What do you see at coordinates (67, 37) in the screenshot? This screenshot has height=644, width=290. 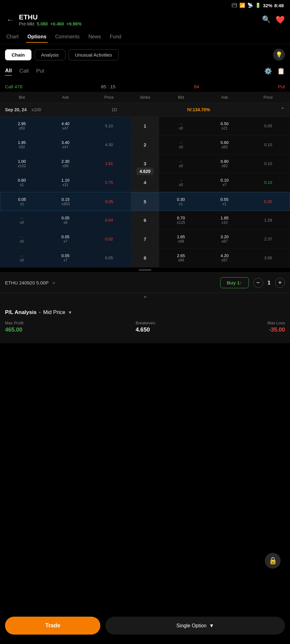 I see `tab-comments: Comments` at bounding box center [67, 37].